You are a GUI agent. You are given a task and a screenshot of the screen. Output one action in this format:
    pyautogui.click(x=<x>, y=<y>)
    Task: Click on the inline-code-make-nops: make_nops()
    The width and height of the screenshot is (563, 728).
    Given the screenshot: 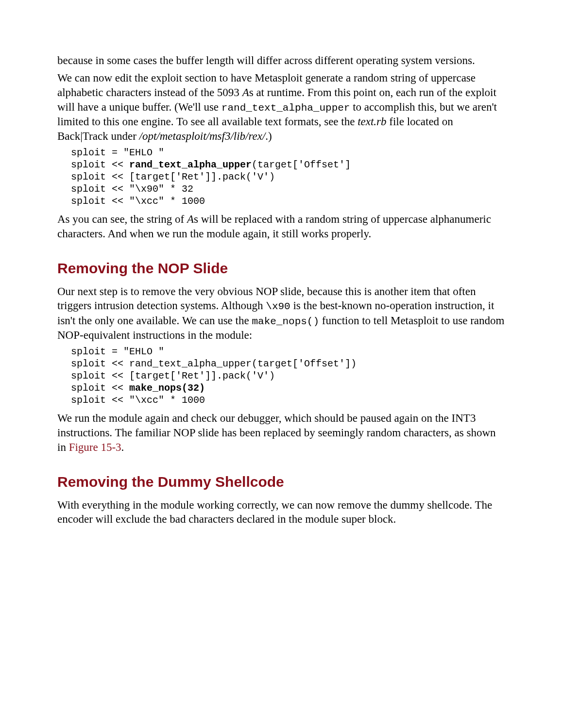 What is the action you would take?
    pyautogui.click(x=286, y=321)
    